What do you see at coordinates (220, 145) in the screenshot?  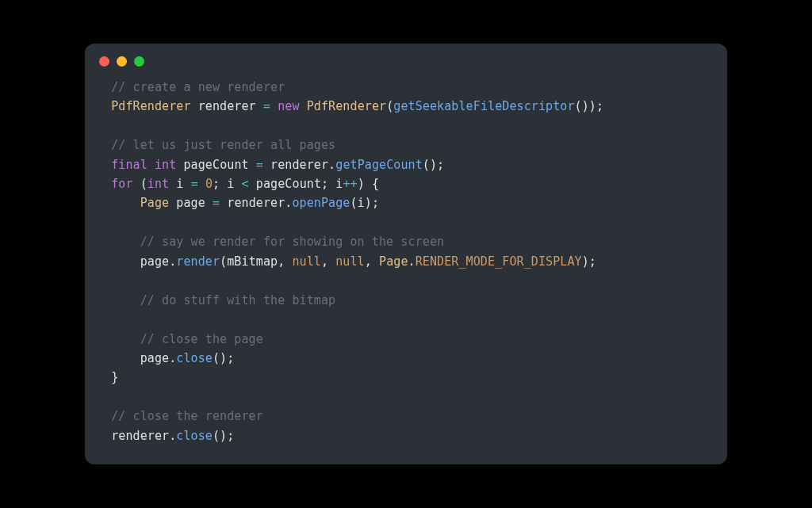 I see `code-token: // let us just render all pages` at bounding box center [220, 145].